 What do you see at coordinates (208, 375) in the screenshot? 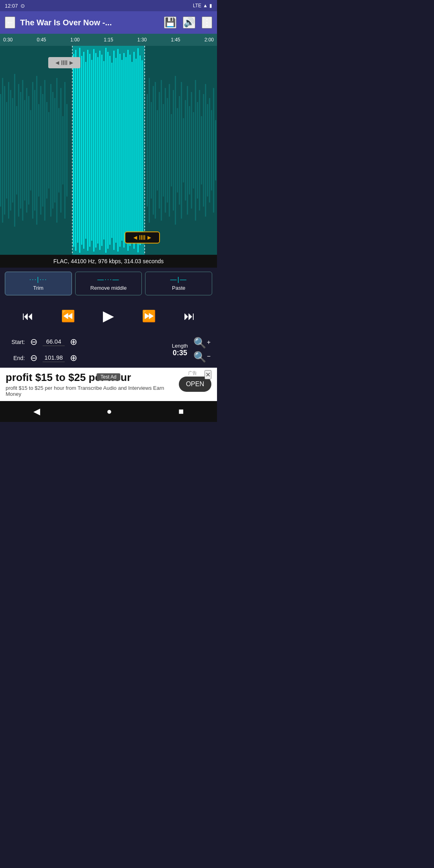
I see `ad-close-button: ✕` at bounding box center [208, 375].